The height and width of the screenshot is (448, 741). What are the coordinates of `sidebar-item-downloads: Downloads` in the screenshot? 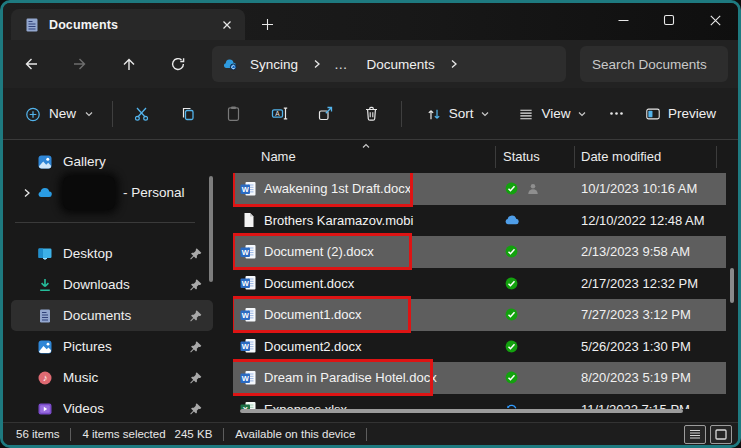 It's located at (112, 284).